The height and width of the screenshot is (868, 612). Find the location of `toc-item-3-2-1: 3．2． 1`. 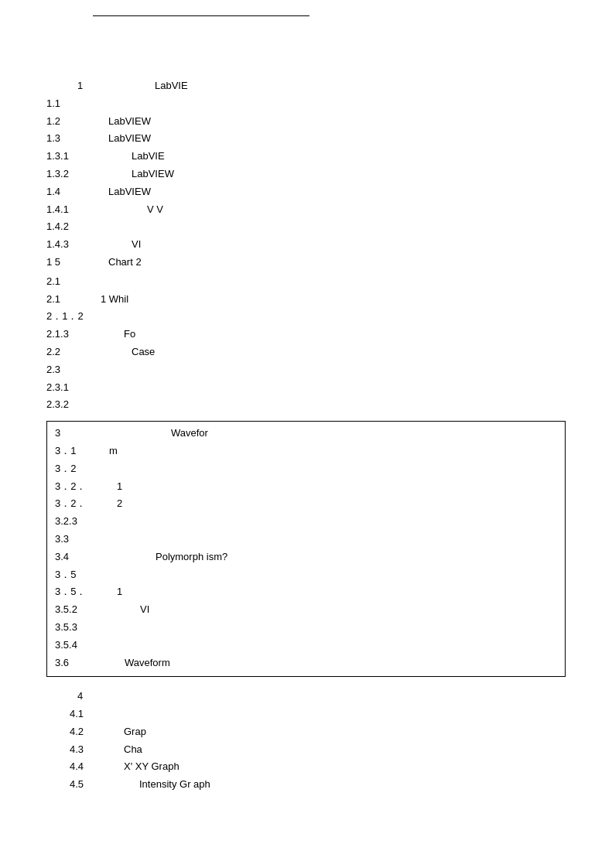

toc-item-3-2-1: 3．2． 1 is located at coordinates (306, 487).